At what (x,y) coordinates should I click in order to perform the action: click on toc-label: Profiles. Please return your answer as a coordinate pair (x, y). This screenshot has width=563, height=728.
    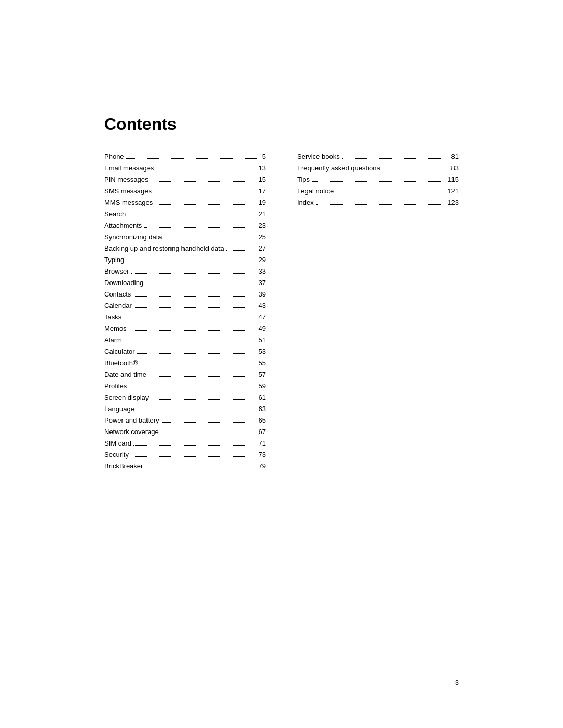
    Looking at the image, I should click on (116, 386).